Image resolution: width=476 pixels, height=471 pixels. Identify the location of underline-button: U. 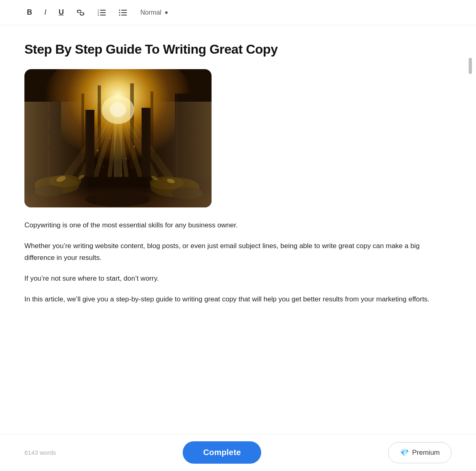
(61, 12).